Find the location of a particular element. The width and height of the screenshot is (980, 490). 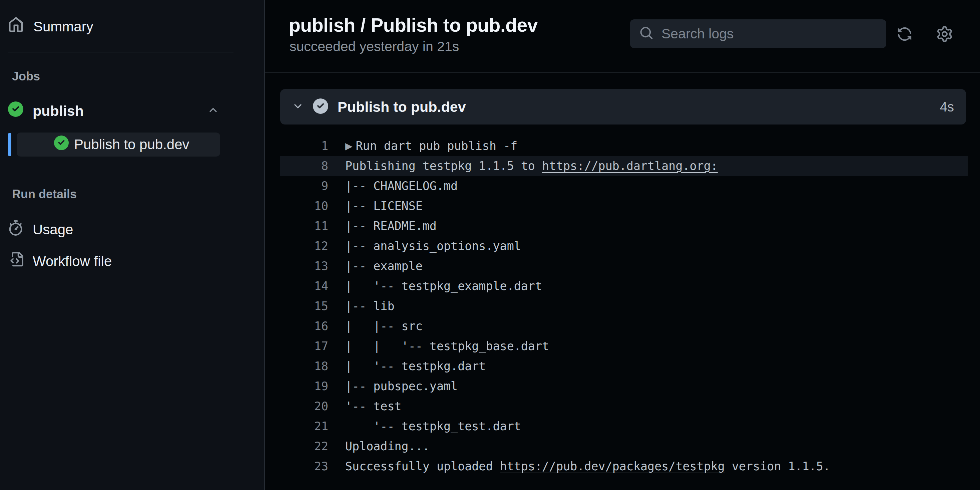

log-line-number: 21 is located at coordinates (304, 426).